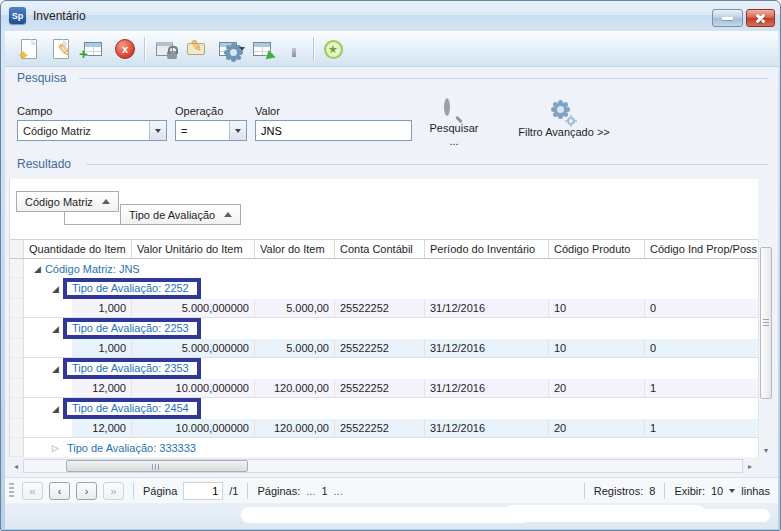 This screenshot has width=781, height=531. What do you see at coordinates (211, 130) in the screenshot?
I see `operacao-dropdown: =` at bounding box center [211, 130].